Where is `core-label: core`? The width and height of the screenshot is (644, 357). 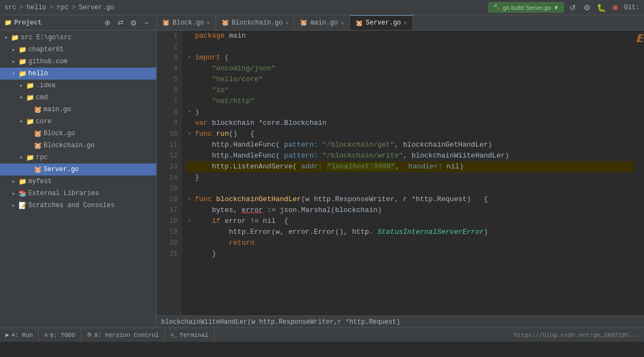 core-label: core is located at coordinates (44, 122).